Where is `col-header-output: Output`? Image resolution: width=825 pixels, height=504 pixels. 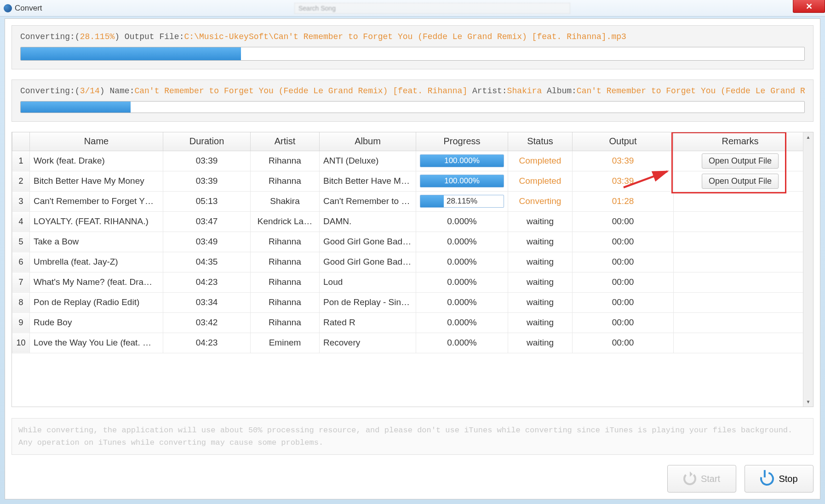
col-header-output: Output is located at coordinates (623, 142).